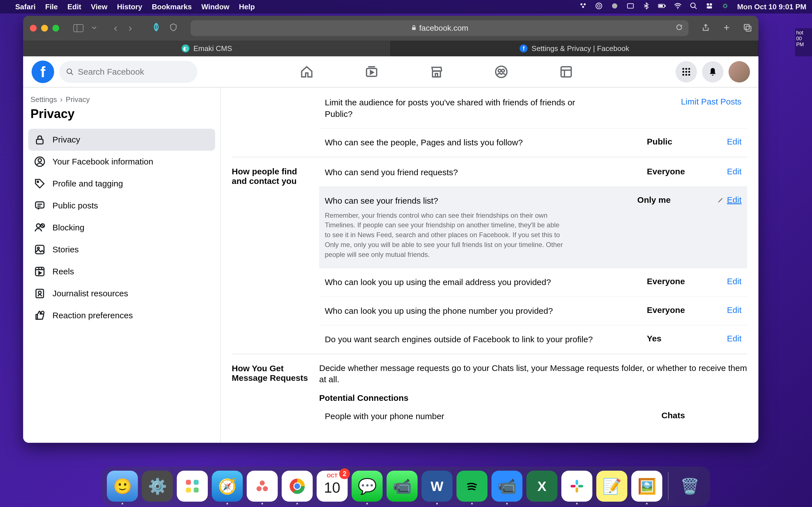 Image resolution: width=812 pixels, height=507 pixels. I want to click on dock-spotify, so click(472, 486).